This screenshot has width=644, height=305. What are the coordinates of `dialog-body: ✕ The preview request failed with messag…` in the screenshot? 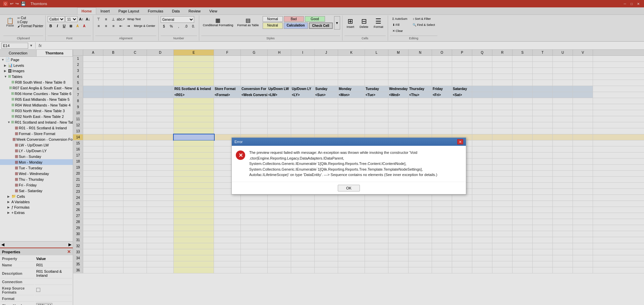 It's located at (349, 164).